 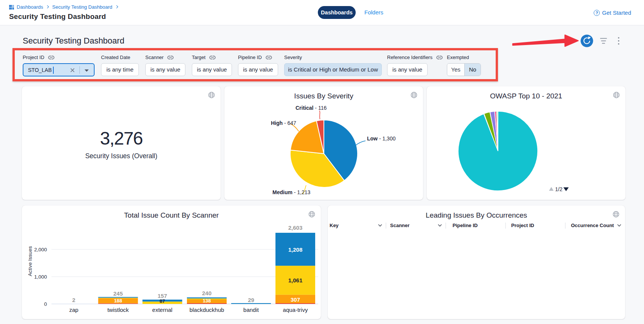 I want to click on svg-text: 2, so click(x=74, y=300).